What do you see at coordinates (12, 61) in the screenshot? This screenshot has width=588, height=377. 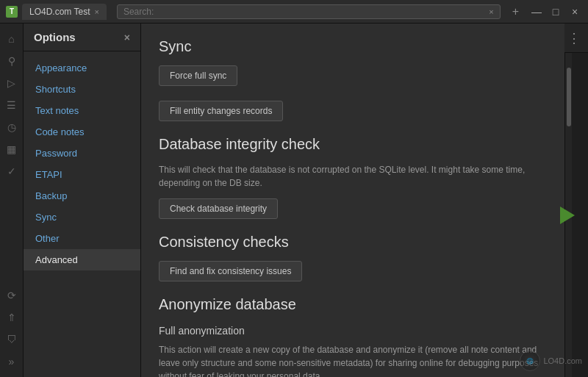 I see `search-icon: ⚲` at bounding box center [12, 61].